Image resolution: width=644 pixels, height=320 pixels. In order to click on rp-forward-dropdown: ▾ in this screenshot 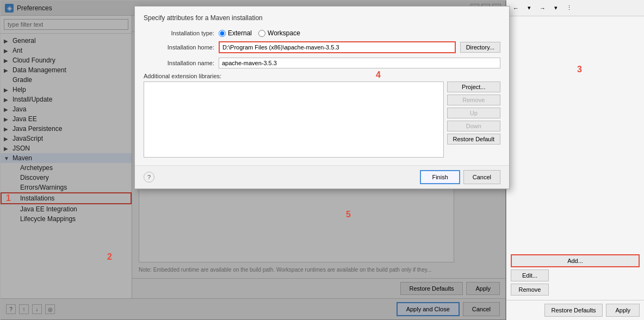, I will do `click(556, 8)`.